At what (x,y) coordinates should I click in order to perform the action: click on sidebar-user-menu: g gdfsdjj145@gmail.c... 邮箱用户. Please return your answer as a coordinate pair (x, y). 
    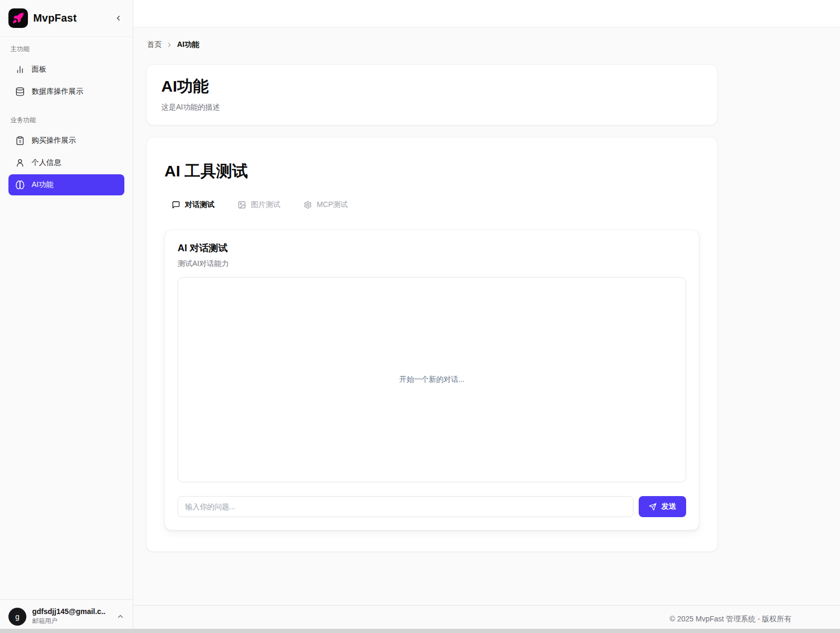
    Looking at the image, I should click on (66, 616).